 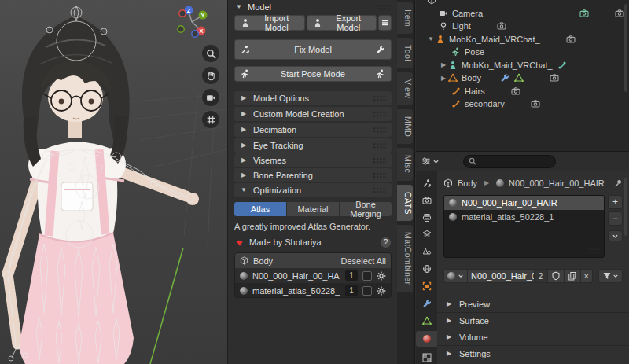 I want to click on outliner-scrollbar, so click(x=626, y=48).